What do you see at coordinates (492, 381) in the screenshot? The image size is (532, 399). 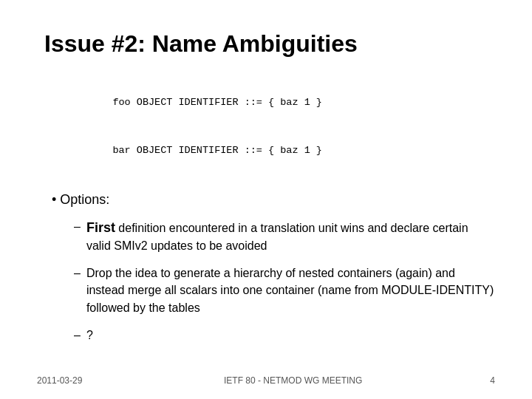 I see `footer-page-number: 4` at bounding box center [492, 381].